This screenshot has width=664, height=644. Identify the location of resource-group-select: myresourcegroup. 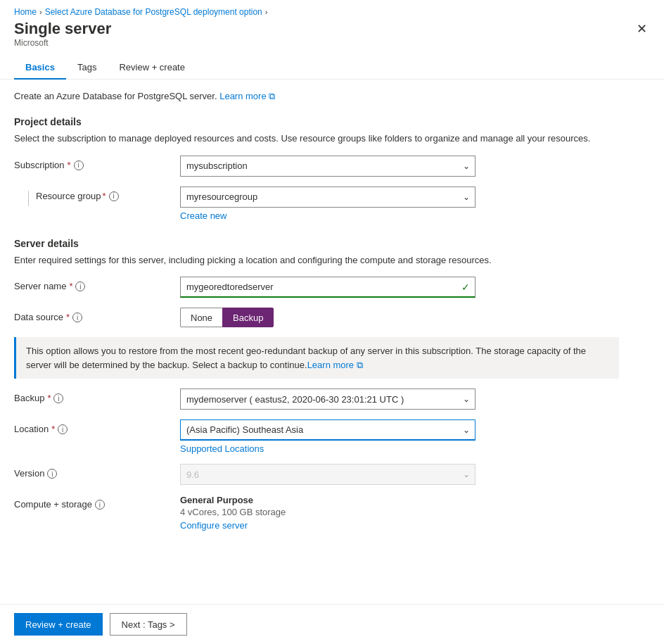
(328, 197).